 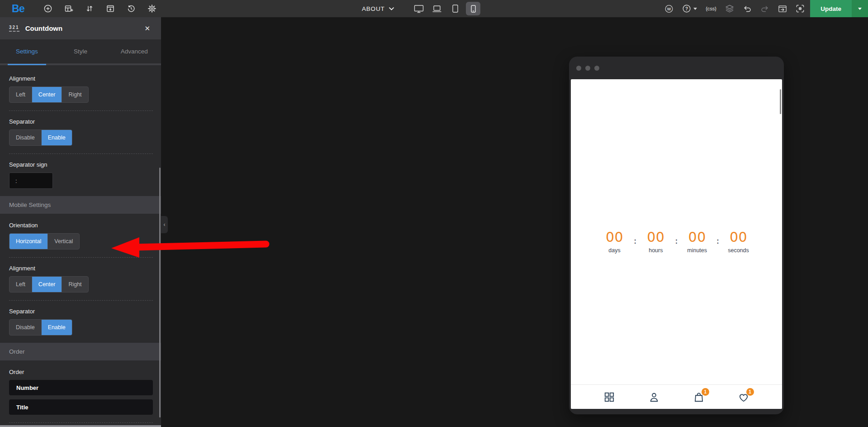 What do you see at coordinates (14, 28) in the screenshot?
I see `countdown-element-icon: 321` at bounding box center [14, 28].